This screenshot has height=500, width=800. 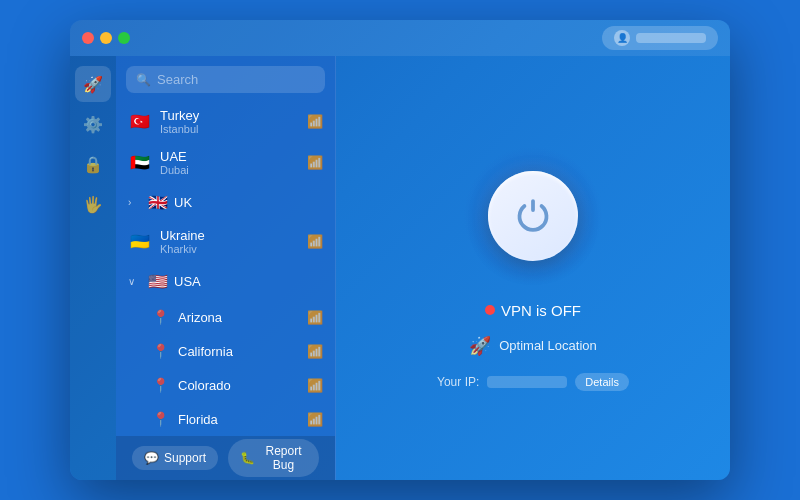 I want to click on sidebar-item-adblocker: 🖐, so click(x=93, y=204).